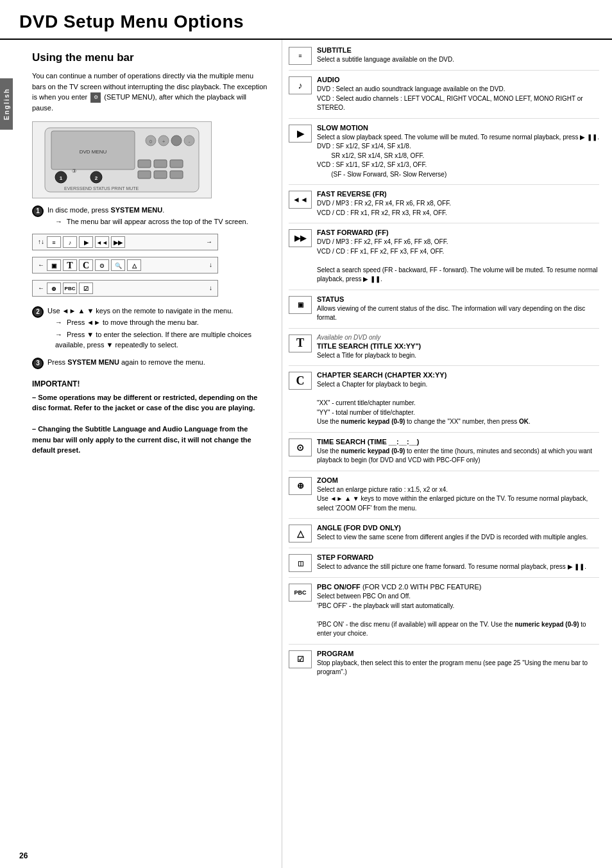  Describe the element at coordinates (458, 128) in the screenshot. I see `slow-motion-title: SLOW MOTION` at that location.